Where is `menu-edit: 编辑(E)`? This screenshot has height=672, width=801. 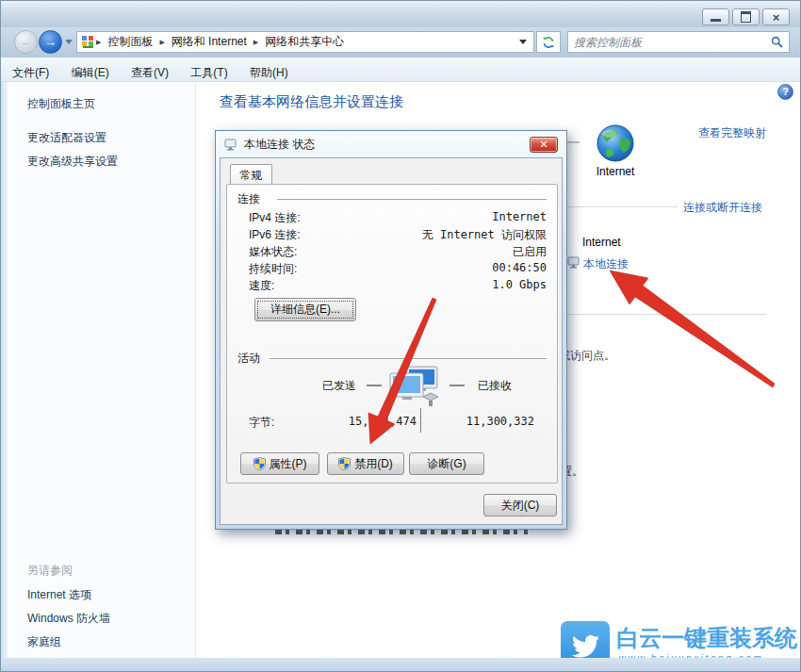
menu-edit: 编辑(E) is located at coordinates (90, 71).